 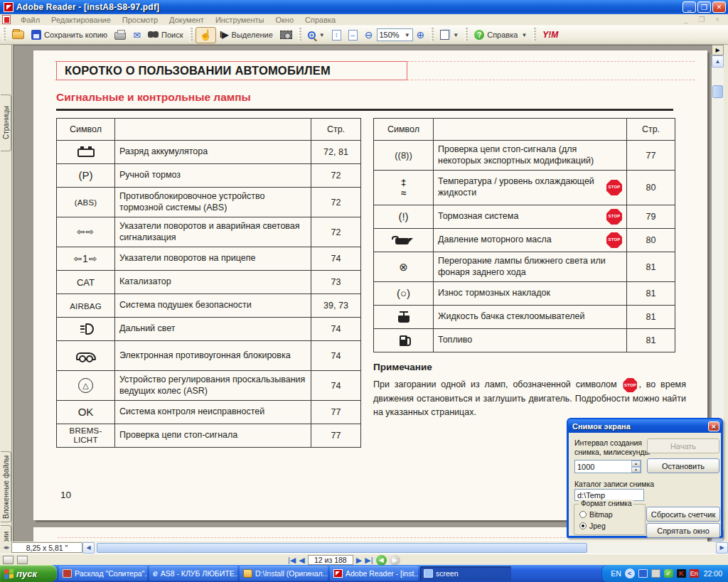 I want to click on search-button: Поиск, so click(x=165, y=36).